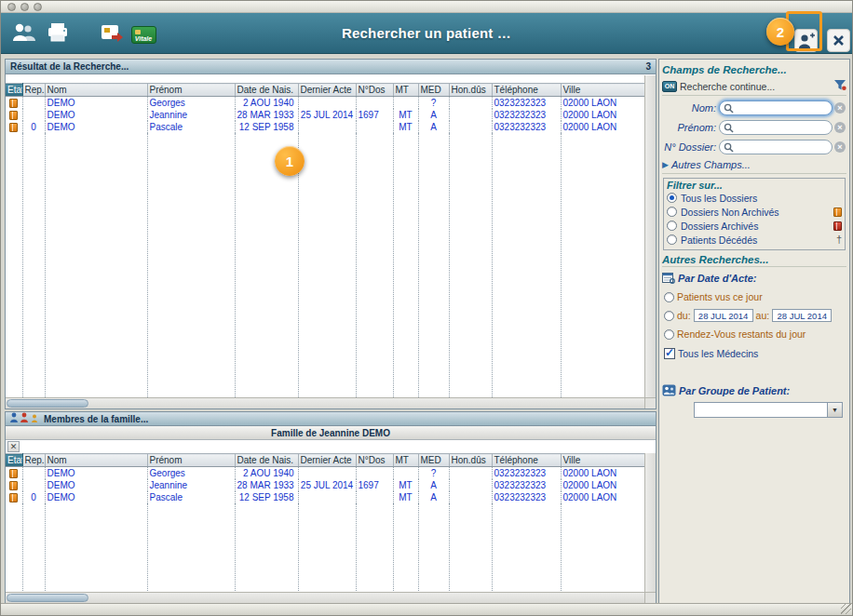 The height and width of the screenshot is (616, 853). I want to click on filter-funnel-icon, so click(840, 86).